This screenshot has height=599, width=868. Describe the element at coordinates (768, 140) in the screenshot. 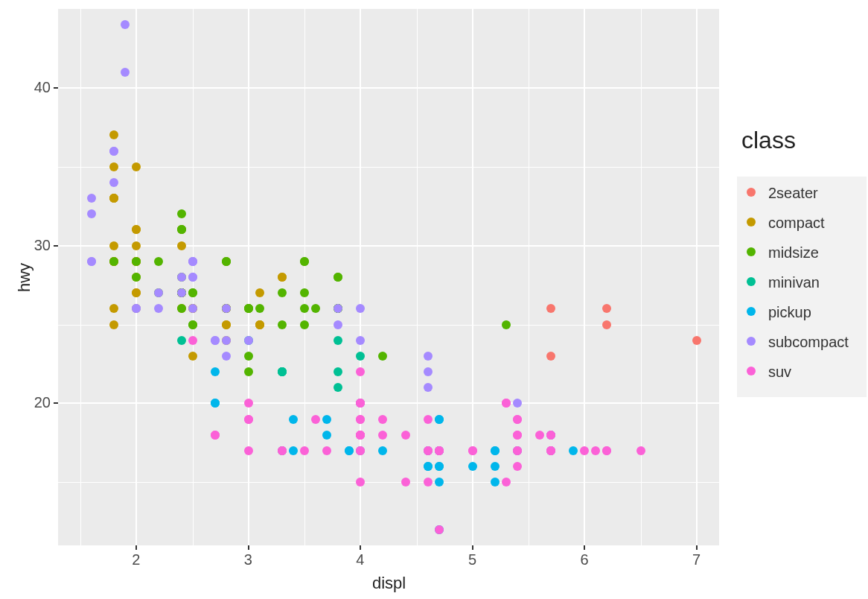

I see `legend-title: class` at that location.